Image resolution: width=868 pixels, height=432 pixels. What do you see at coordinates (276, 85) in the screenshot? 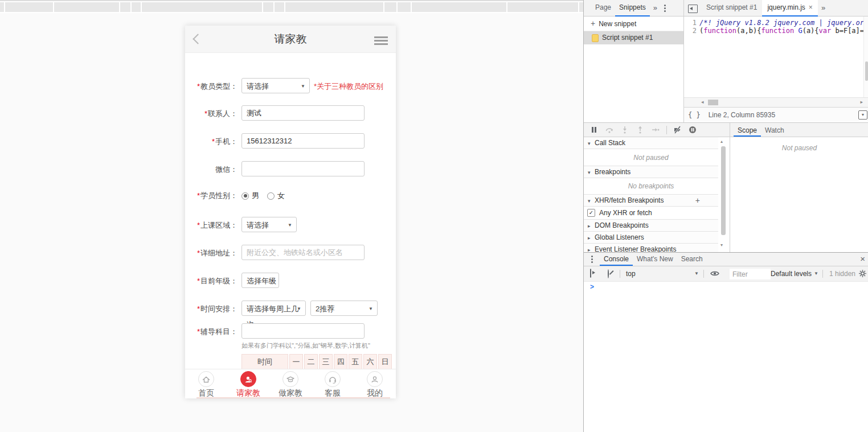
I see `field-select-0: 请选择▼` at bounding box center [276, 85].